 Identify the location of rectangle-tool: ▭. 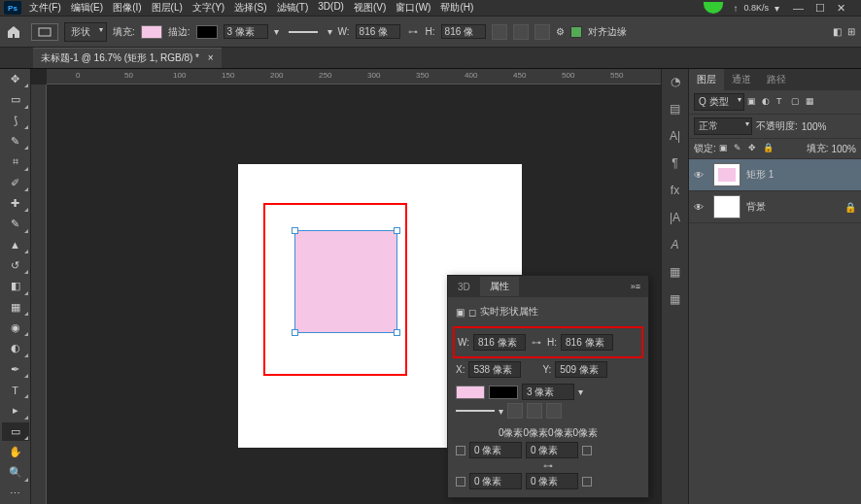
(16, 431).